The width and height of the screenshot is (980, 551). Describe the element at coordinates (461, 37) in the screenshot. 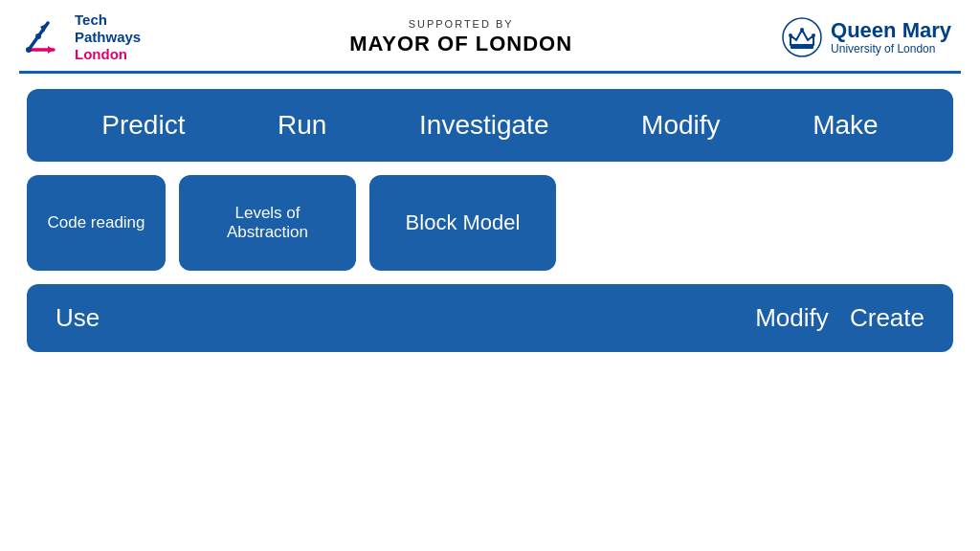

I see `mayor-section: SUPPORTED BY MAYOR OF LONDON` at that location.